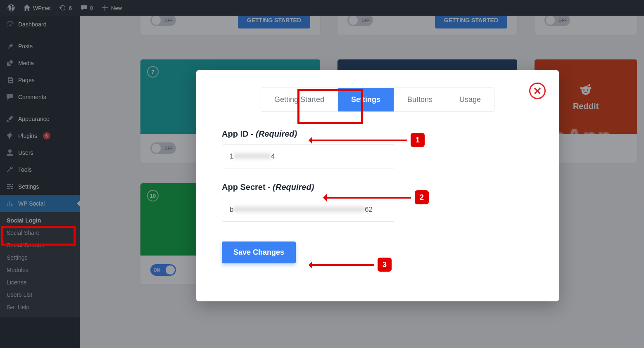 This screenshot has width=644, height=348. What do you see at coordinates (420, 100) in the screenshot?
I see `tab-buttons: Buttons` at bounding box center [420, 100].